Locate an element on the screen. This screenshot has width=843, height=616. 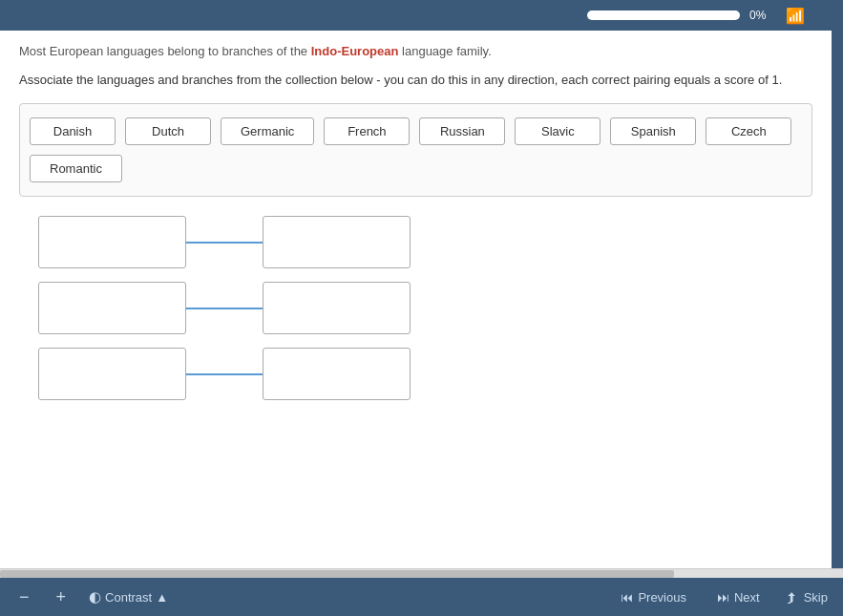
intro-text: Most European languages belong to branch… is located at coordinates (416, 52).